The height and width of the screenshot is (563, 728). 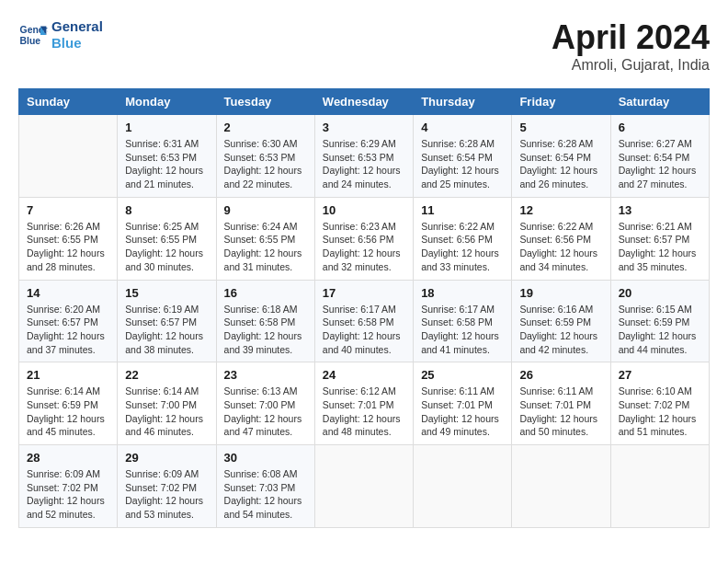 I want to click on calendar-cell: 15Sunrise: 6:19 AMSunset: 6:57 PMDayligh…, so click(x=167, y=321).